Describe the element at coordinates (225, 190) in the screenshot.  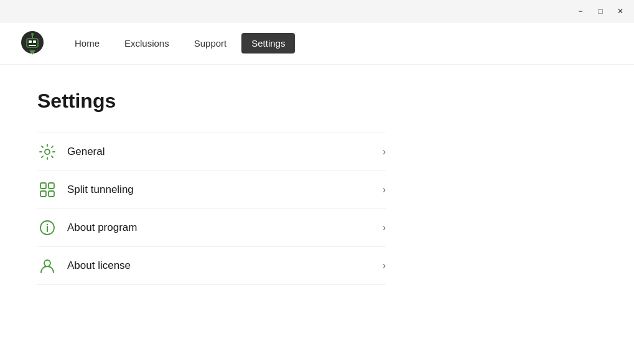
I see `split-tunneling-label: Split tunneling` at that location.